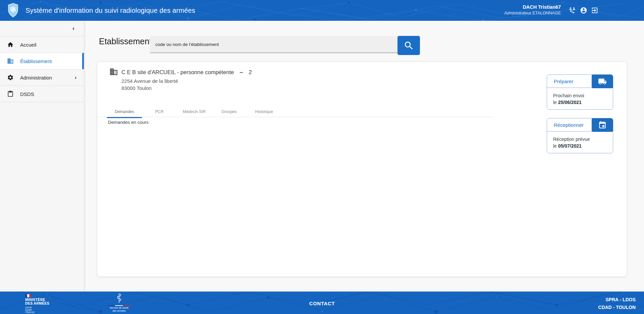  Describe the element at coordinates (194, 112) in the screenshot. I see `tab-medecin-sir: Médecin SIR` at that location.